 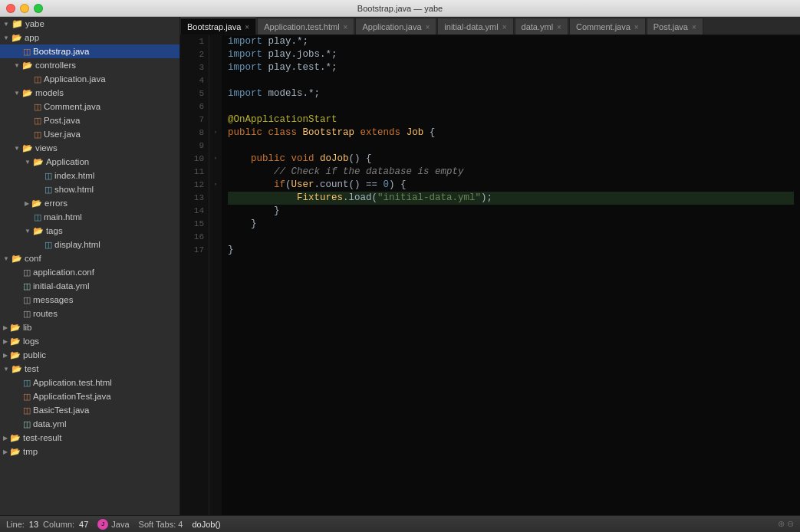 I want to click on tab-label: Post.java, so click(x=670, y=27).